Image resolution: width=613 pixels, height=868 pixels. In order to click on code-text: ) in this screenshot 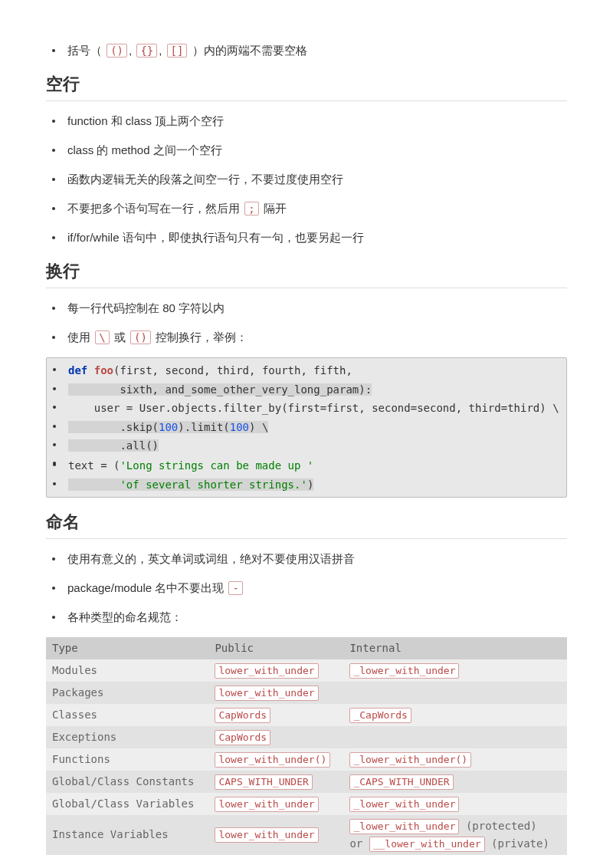, I will do `click(310, 485)`.